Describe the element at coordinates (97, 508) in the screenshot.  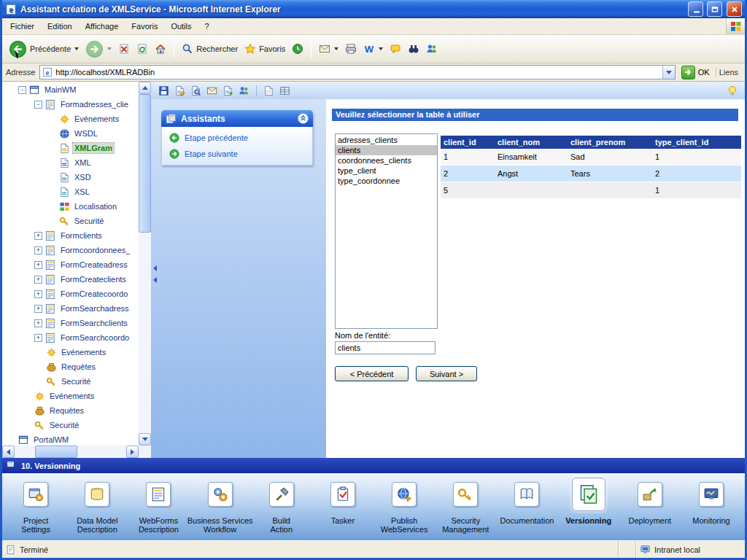
I see `module-data-model-description: Data ModelDescription` at that location.